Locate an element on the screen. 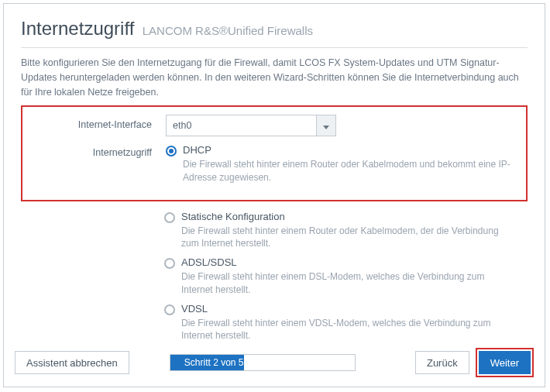  radio-desc: Die Firewall steht hinter einem VDSL-Mod… is located at coordinates (349, 330).